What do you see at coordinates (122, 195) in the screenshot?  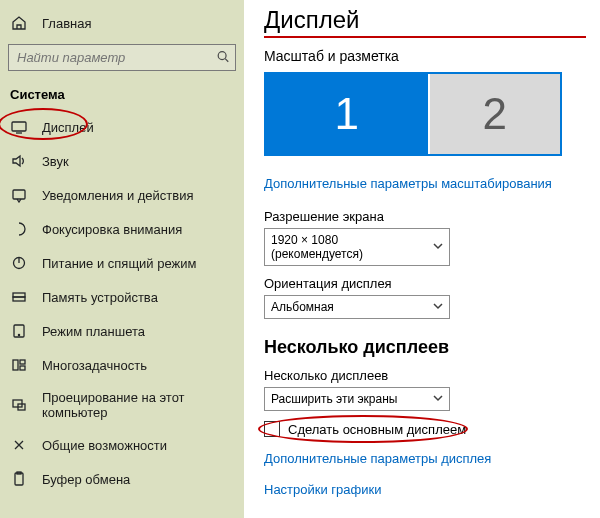 I see `sidebar-item-notifications: Уведомления и действия` at bounding box center [122, 195].